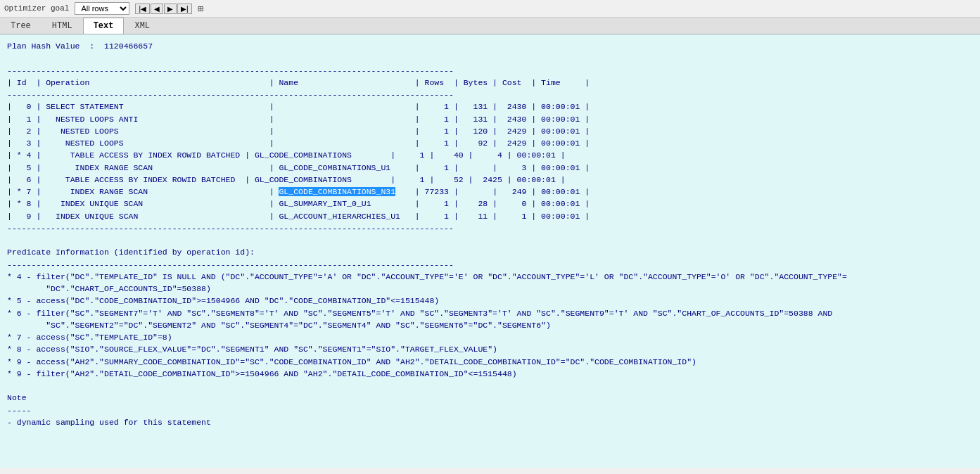 This screenshot has width=980, height=474. What do you see at coordinates (252, 349) in the screenshot?
I see `pred-6: * 8 - access("SIO"."SOURCE_FLEX_VALUE"="…` at bounding box center [252, 349].